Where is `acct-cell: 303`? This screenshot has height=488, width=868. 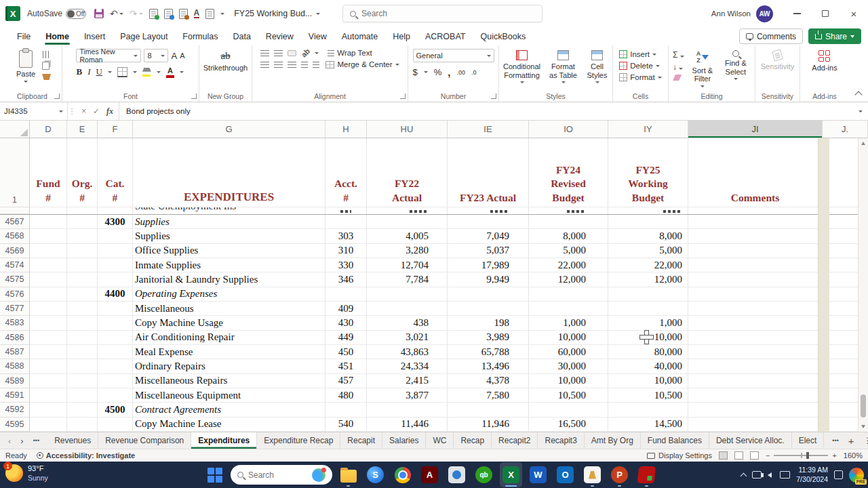 acct-cell: 303 is located at coordinates (346, 236).